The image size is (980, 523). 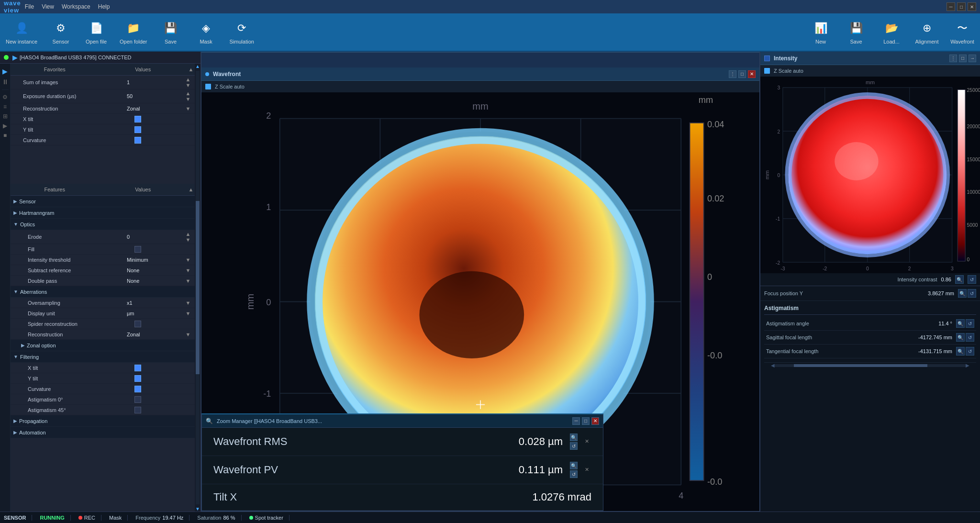 I want to click on astig-tangential-reset-btn: ↺, so click(x=970, y=351).